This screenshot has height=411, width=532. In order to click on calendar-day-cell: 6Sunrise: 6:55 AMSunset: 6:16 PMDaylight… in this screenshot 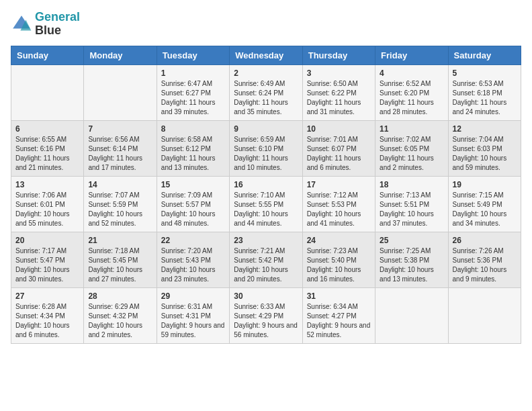, I will do `click(48, 148)`.